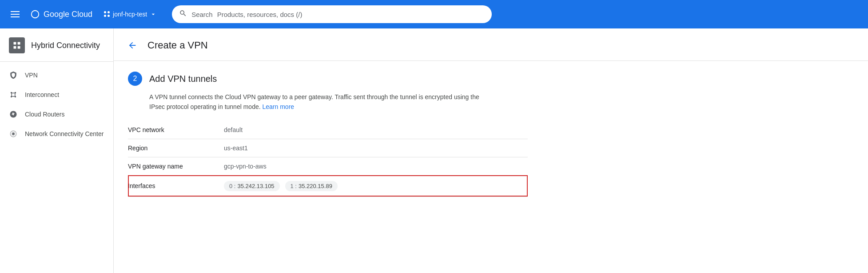 Image resolution: width=868 pixels, height=273 pixels. What do you see at coordinates (372, 148) in the screenshot?
I see `value-region: us-east1` at bounding box center [372, 148].